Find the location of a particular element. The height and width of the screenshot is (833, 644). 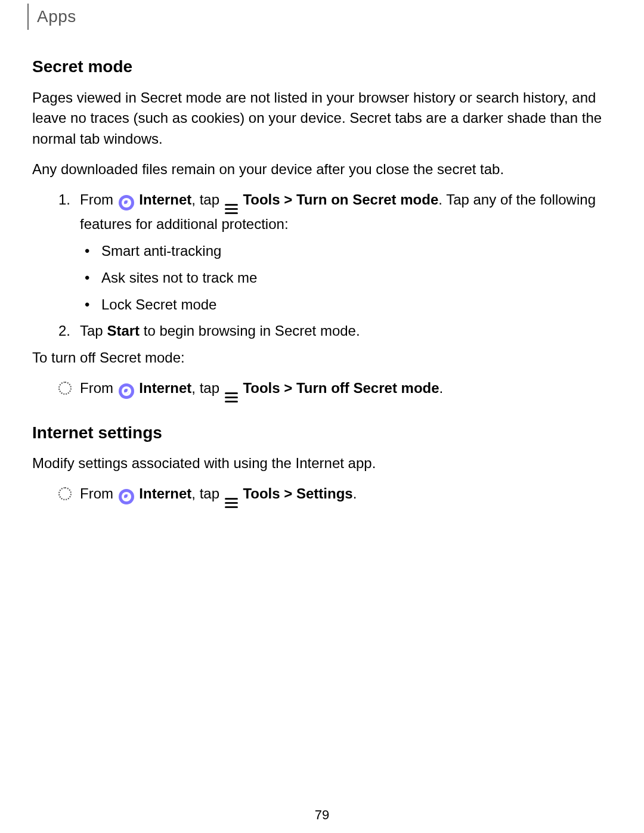

start-label: Start is located at coordinates (123, 330).